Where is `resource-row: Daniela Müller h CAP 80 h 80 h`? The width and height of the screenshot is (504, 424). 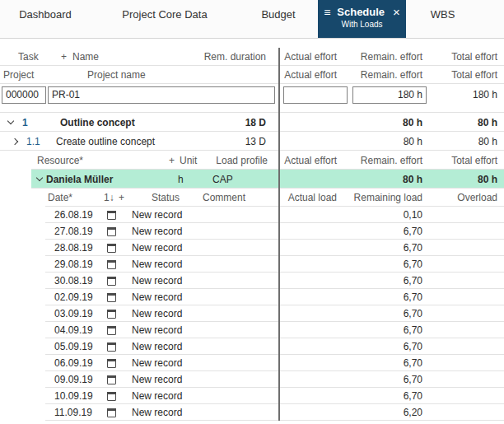
resource-row: Daniela Müller h CAP 80 h 80 h is located at coordinates (252, 179).